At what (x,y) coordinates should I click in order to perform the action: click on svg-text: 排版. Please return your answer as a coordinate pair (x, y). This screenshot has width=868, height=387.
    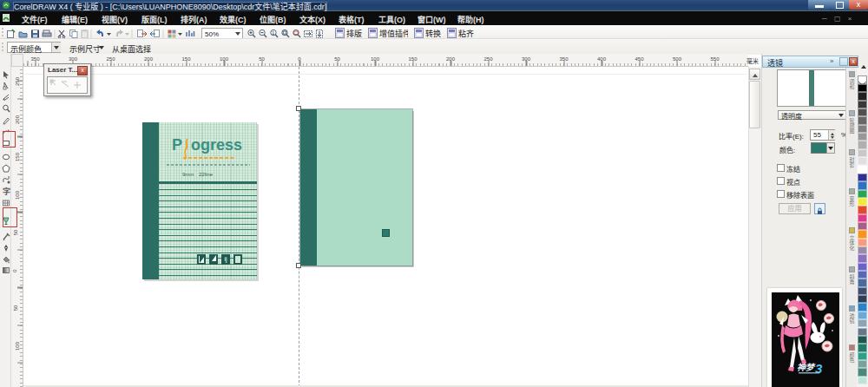
    Looking at the image, I should click on (354, 33).